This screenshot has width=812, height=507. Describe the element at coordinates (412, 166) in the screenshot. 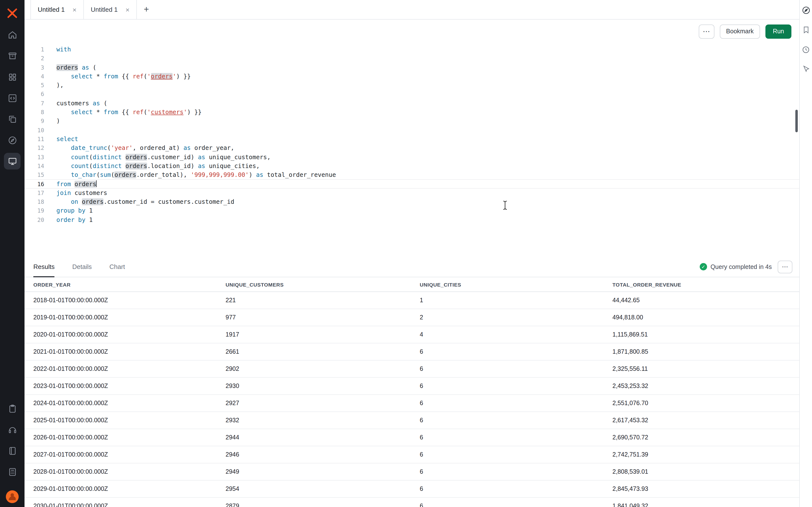

I see `code-line: 14 count(distinct orders.location_id) as…` at that location.